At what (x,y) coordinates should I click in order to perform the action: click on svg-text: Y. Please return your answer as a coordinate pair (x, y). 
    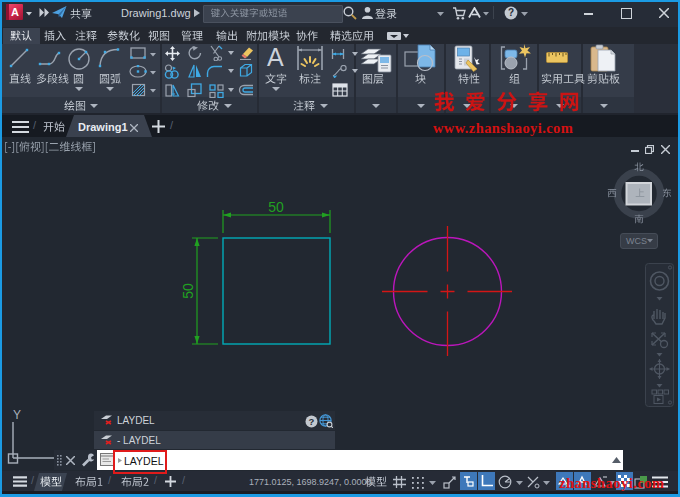
    Looking at the image, I should click on (17, 415).